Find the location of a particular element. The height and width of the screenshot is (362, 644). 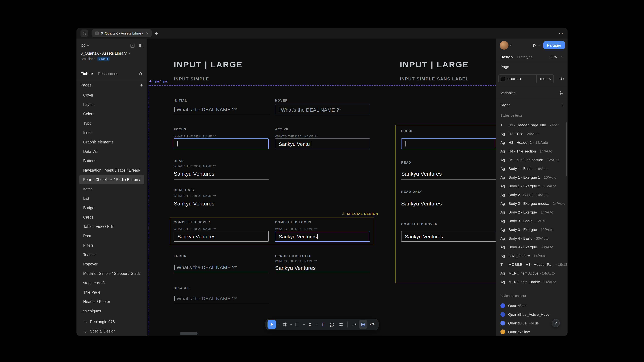

dev-mode-toggle-button is located at coordinates (363, 324).